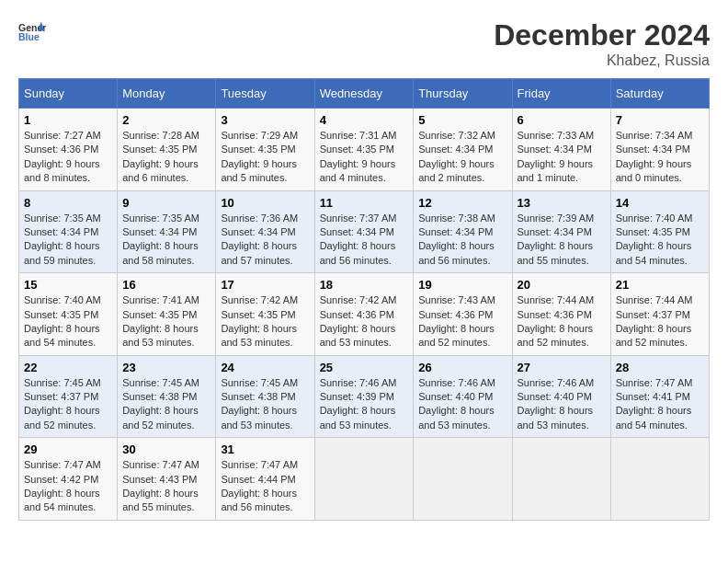 This screenshot has height=563, width=728. I want to click on calendar-header-row: Sunday Monday Tuesday Wednesday Thursday…, so click(364, 94).